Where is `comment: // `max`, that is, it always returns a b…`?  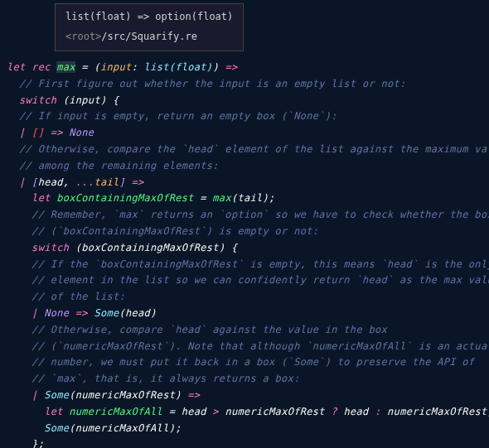 comment: // `max`, that is, it always returns a b… is located at coordinates (166, 378).